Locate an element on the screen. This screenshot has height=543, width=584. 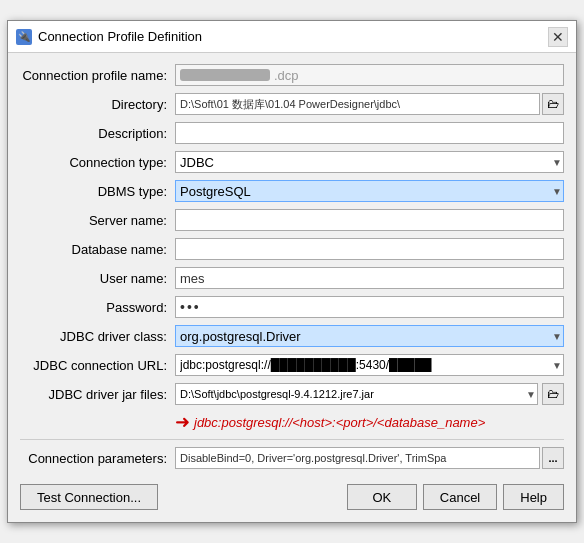
title-bar: 🔌 Connection Profile Definition ✕ is located at coordinates (292, 37).